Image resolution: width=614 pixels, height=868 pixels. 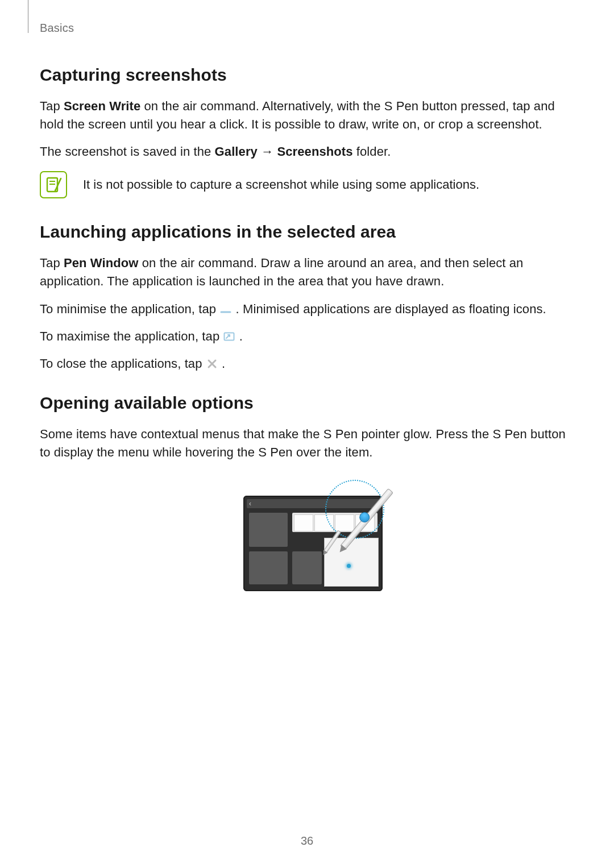 I want to click on minimise-icon, so click(x=226, y=310).